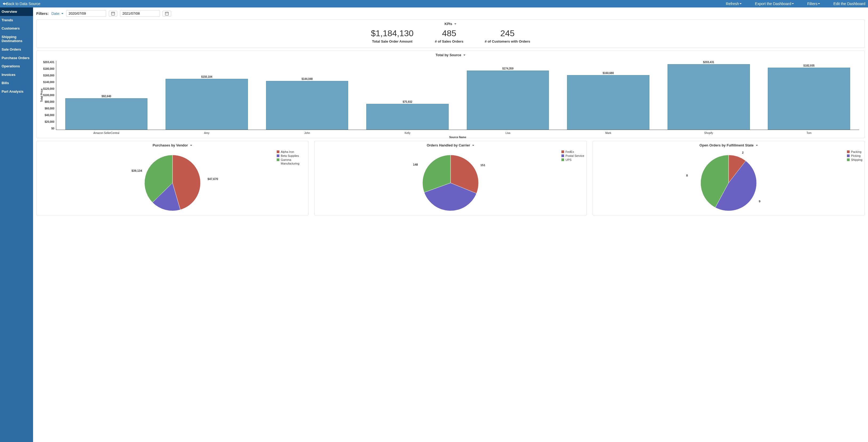  Describe the element at coordinates (774, 4) in the screenshot. I see `export-menu: Export the Dashboard` at that location.